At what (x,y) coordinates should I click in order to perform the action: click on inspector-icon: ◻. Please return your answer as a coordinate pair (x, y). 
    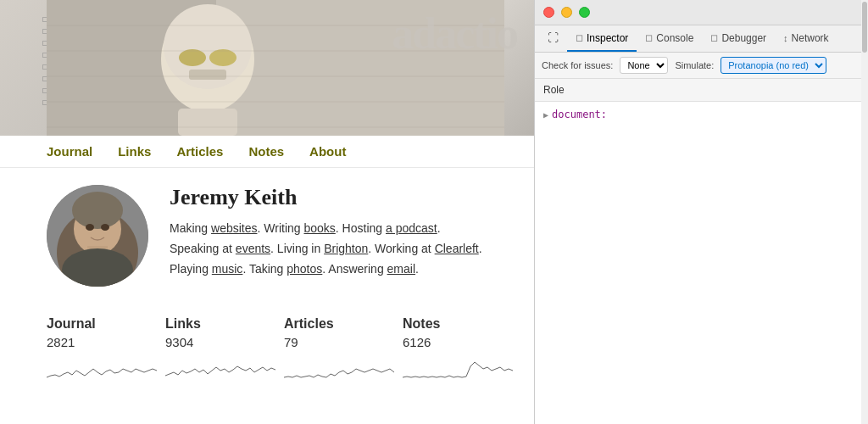
    Looking at the image, I should click on (580, 37).